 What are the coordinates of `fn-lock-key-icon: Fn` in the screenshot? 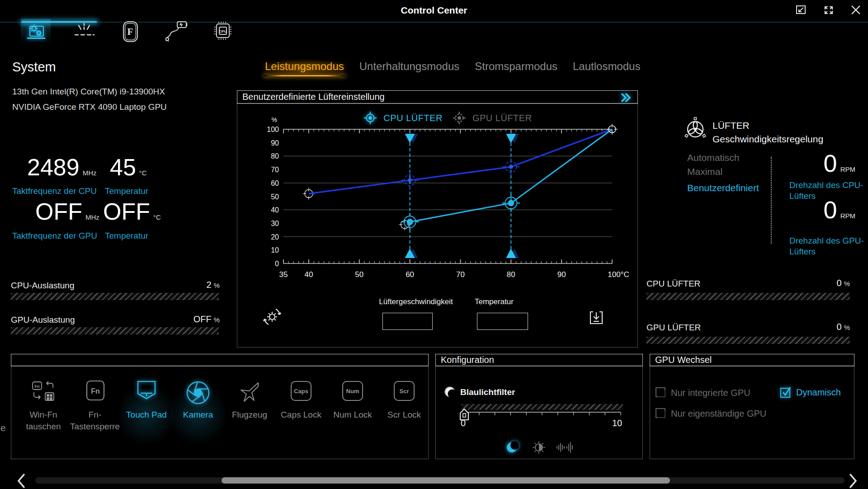 It's located at (95, 391).